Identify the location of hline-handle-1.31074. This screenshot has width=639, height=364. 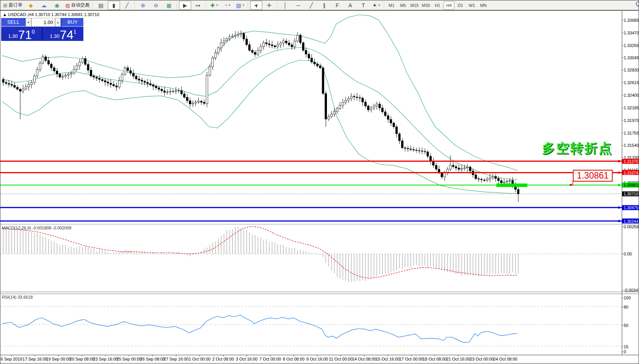
(619, 173).